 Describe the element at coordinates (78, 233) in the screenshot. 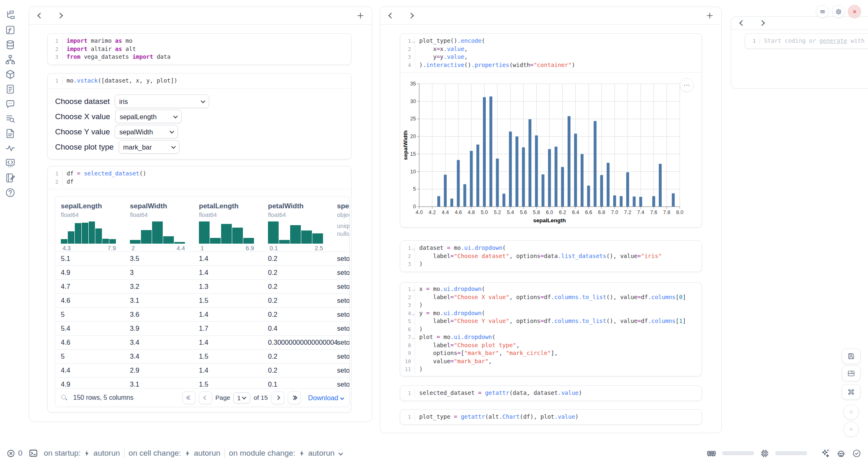

I see `histogram-bar` at that location.